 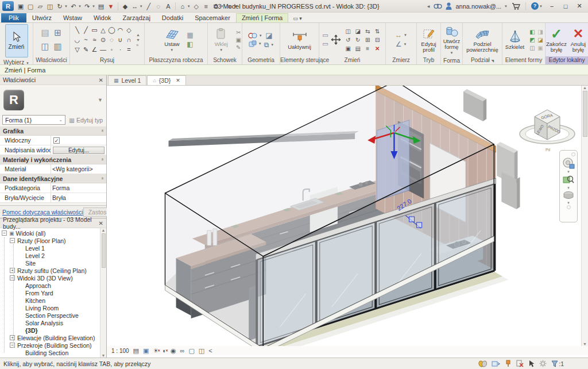 What do you see at coordinates (532, 32) in the screenshot?
I see `add-profile-icon: ◧` at bounding box center [532, 32].